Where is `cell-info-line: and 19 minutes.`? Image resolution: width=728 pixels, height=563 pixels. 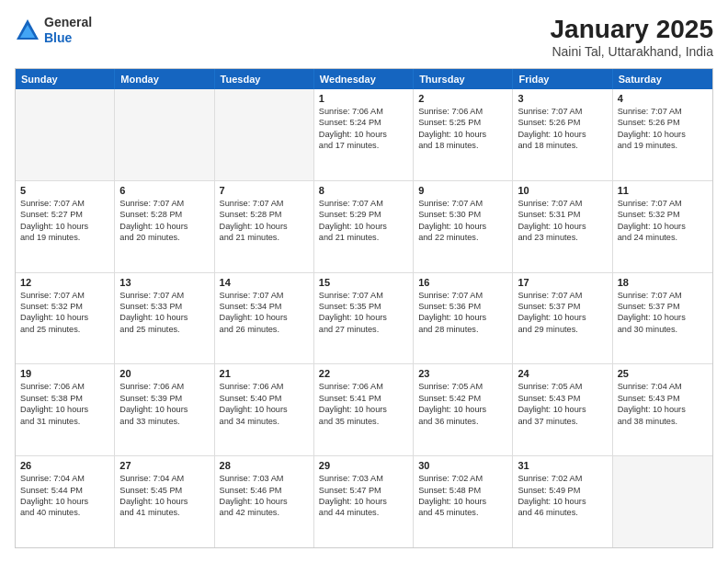
cell-info-line: and 19 minutes. is located at coordinates (663, 145).